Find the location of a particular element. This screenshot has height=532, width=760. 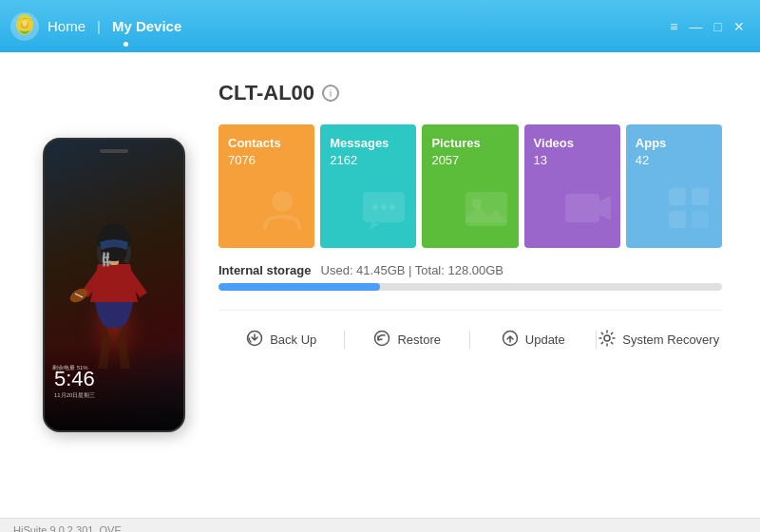

nav-active-dot is located at coordinates (125, 44).